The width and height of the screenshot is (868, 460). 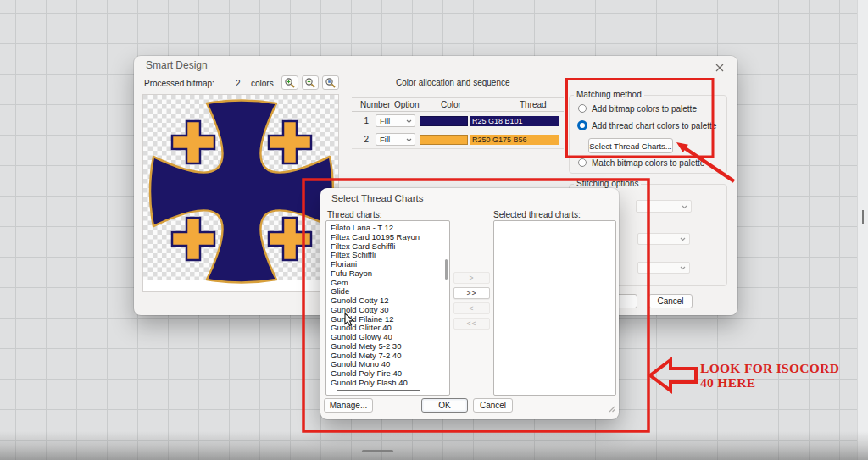 I want to click on radio-add-bitmap-colors, so click(x=582, y=108).